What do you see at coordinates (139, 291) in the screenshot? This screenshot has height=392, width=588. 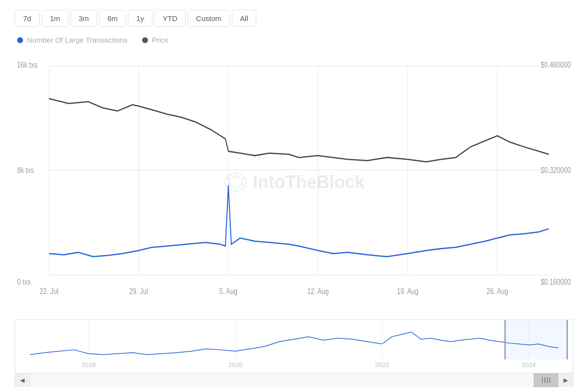 I see `svg-text: 29. Jul` at bounding box center [139, 291].